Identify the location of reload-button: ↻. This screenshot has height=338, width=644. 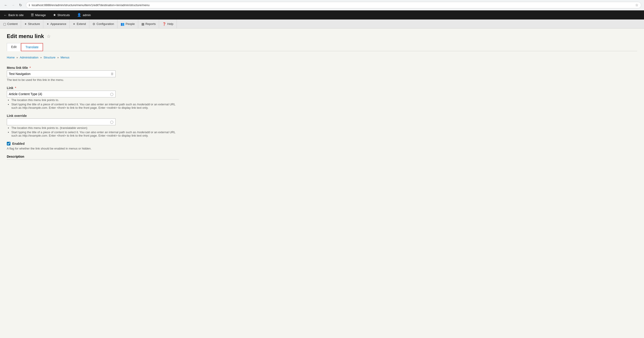
(20, 5).